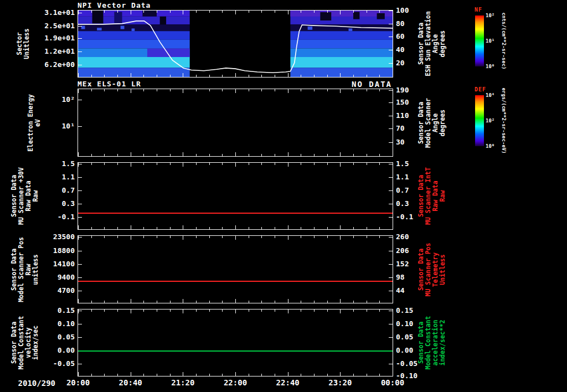  I want to click on y-tick-label-right: 40, so click(413, 50).